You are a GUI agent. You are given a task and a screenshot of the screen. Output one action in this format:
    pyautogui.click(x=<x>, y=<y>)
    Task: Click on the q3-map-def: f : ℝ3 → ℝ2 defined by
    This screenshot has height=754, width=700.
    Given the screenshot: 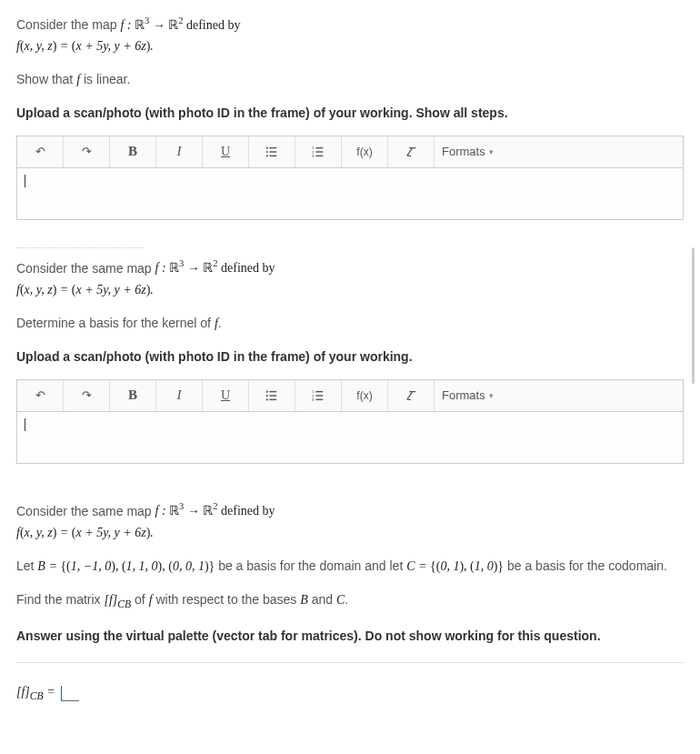 What is the action you would take?
    pyautogui.click(x=215, y=511)
    